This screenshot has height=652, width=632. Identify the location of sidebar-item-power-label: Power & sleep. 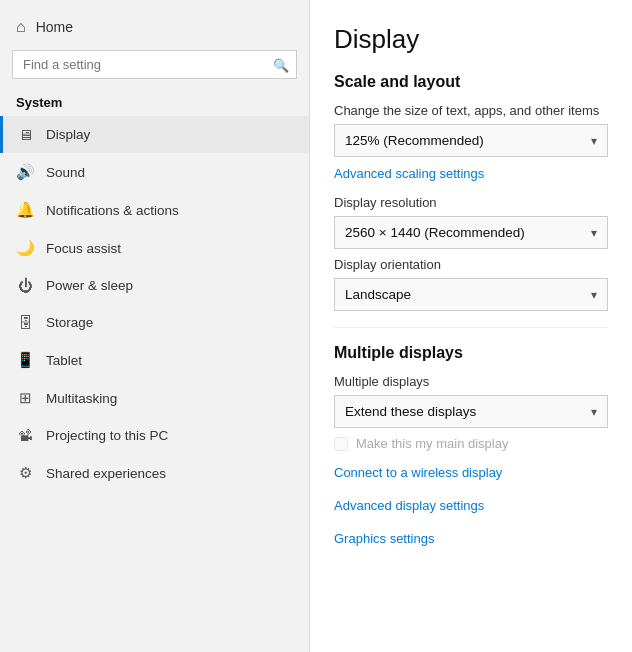
(90, 286).